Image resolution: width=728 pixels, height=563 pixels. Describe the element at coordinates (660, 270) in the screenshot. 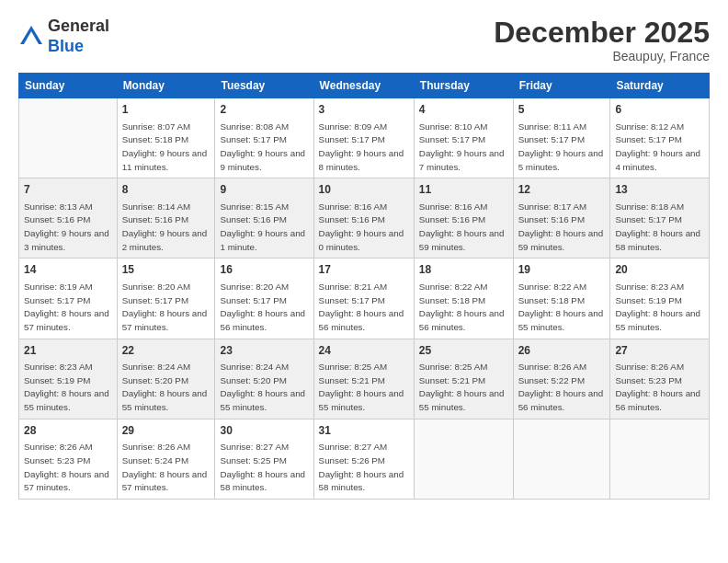

I see `day-number: 20` at that location.